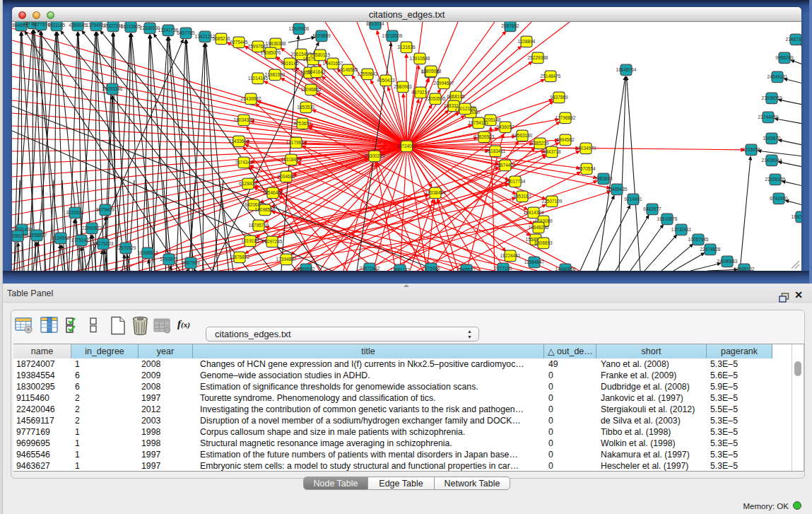  What do you see at coordinates (302, 123) in the screenshot?
I see `svg-text: 4753657` at bounding box center [302, 123].